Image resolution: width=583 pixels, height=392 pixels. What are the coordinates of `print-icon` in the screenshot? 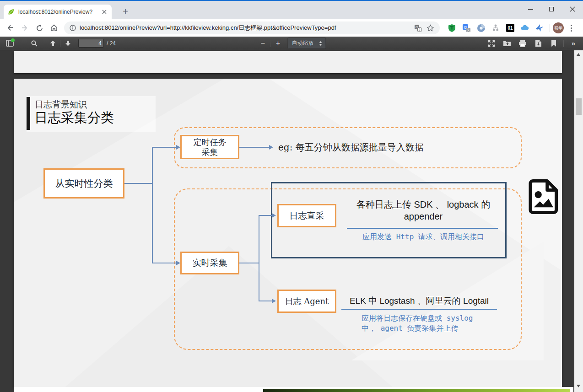 It's located at (523, 43).